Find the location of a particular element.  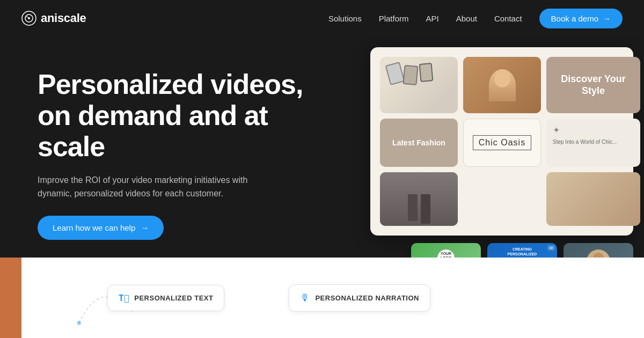

book-demo-button: Book a demo → is located at coordinates (581, 18).